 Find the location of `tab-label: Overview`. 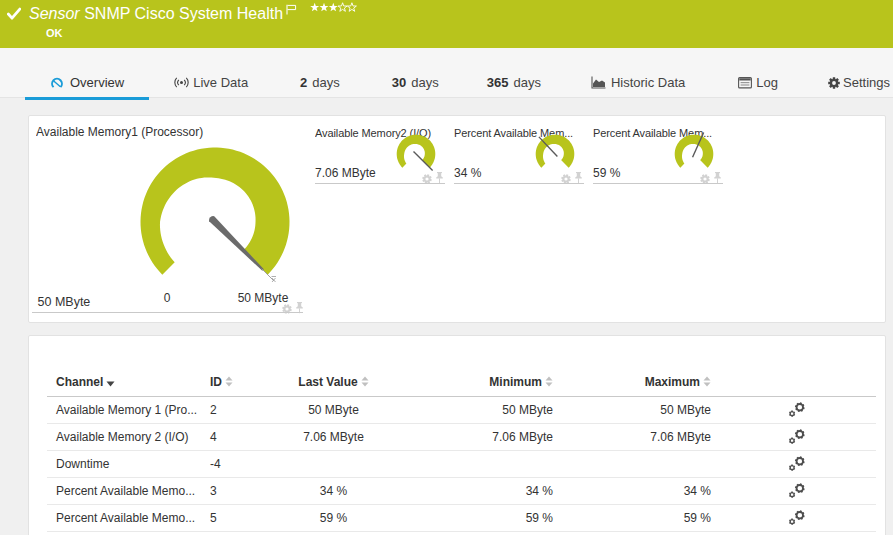

tab-label: Overview is located at coordinates (97, 82).